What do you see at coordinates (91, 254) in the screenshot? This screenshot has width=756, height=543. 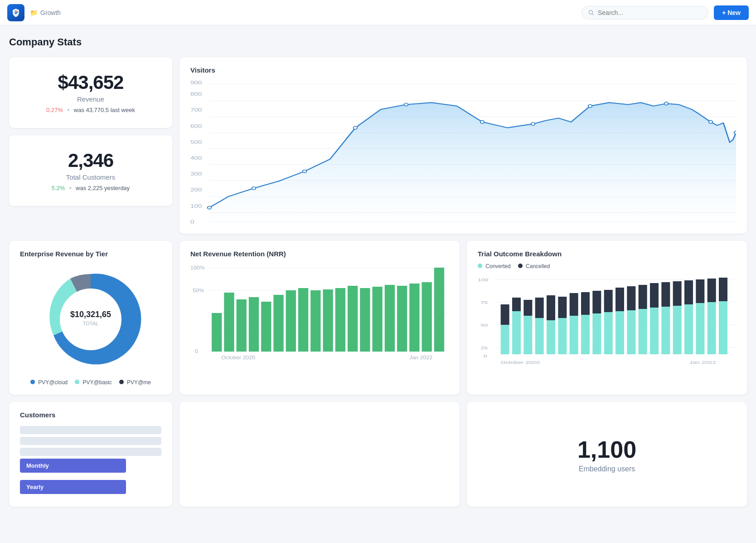 I see `enterprise-title: Enterprise Revenue by Tier` at bounding box center [91, 254].